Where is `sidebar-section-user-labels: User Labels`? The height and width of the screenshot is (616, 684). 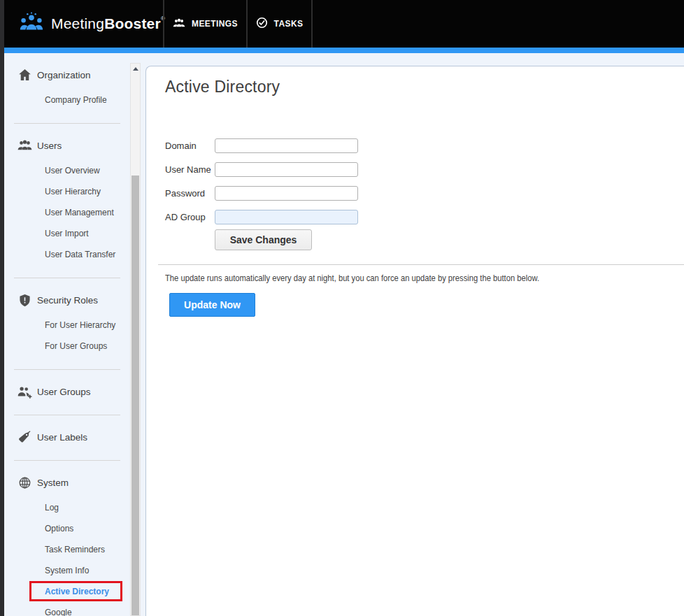
sidebar-section-user-labels: User Labels is located at coordinates (67, 437).